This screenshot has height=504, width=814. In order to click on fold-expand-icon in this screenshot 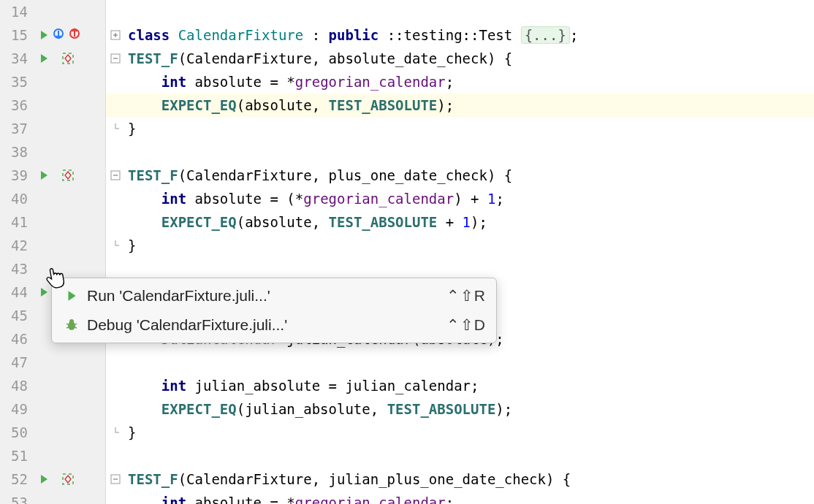, I will do `click(115, 35)`.